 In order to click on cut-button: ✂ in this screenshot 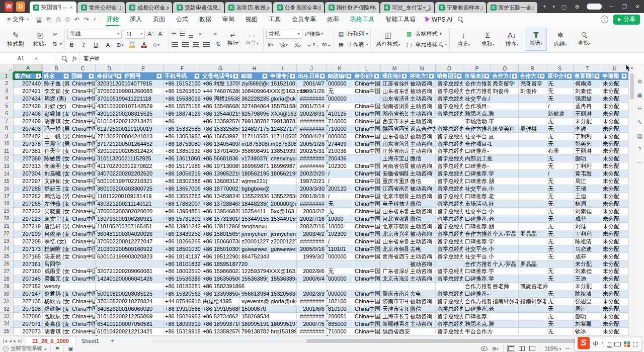, I will do `click(57, 34)`.